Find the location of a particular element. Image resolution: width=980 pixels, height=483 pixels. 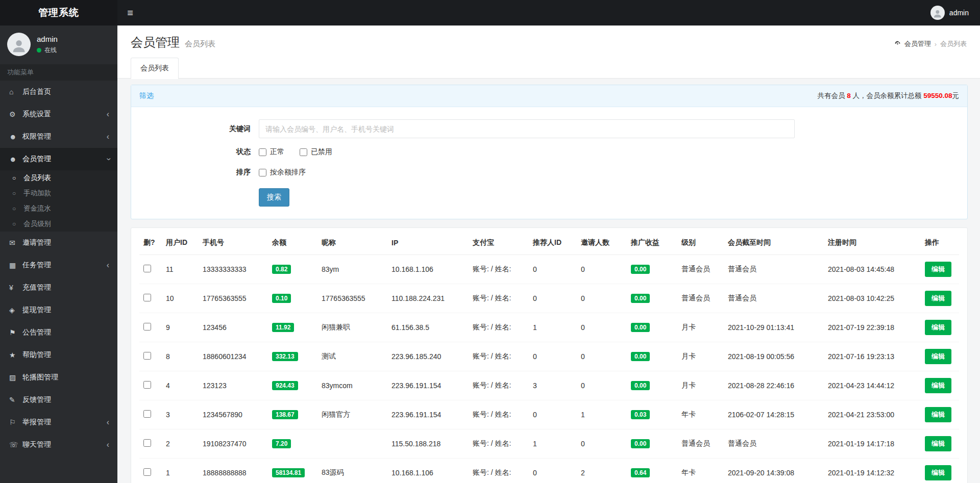

sidebar-item-system-settings: ⚙系统设置 is located at coordinates (59, 114).